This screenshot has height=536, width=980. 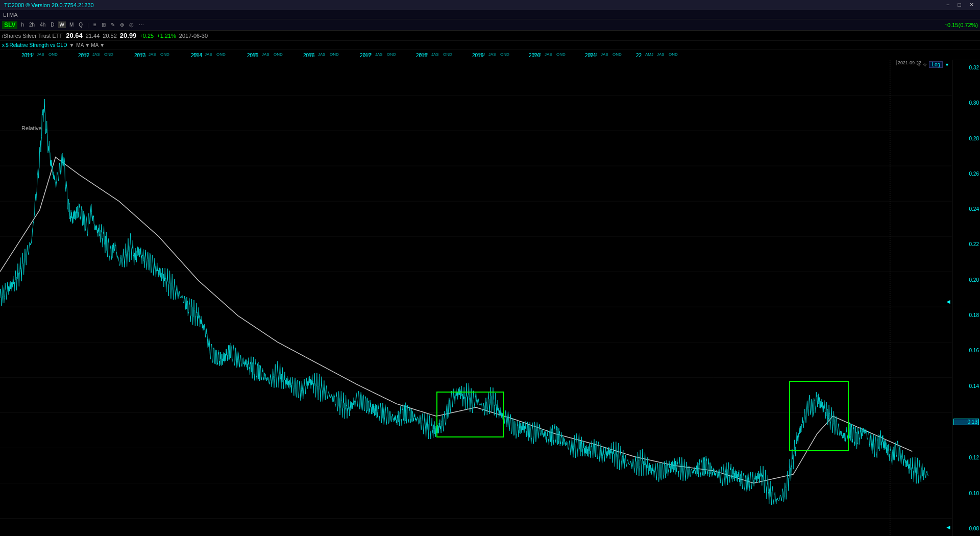 I want to click on log-dropdown: ▼, so click(x=947, y=65).